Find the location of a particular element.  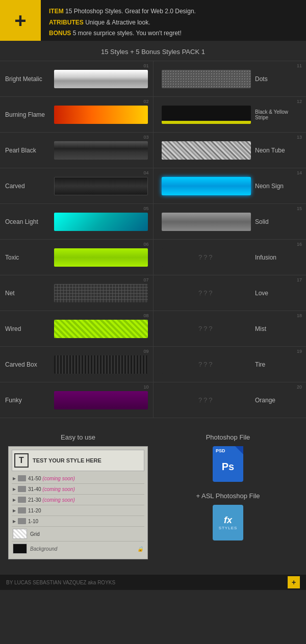

style-cell-burning-flame: 02 Burning Flame is located at coordinates (76, 114).